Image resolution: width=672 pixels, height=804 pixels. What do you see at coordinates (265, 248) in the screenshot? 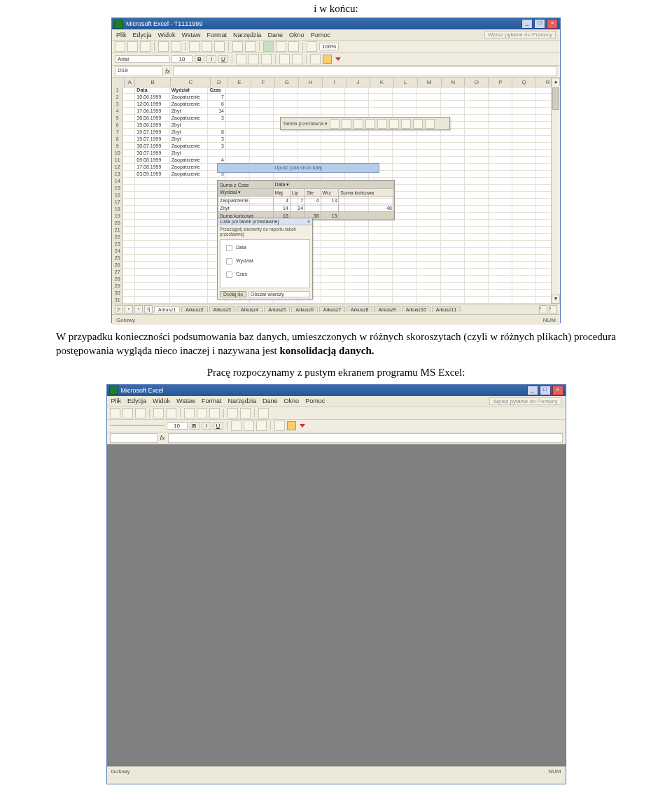
I see `field-item: Data` at bounding box center [265, 248].